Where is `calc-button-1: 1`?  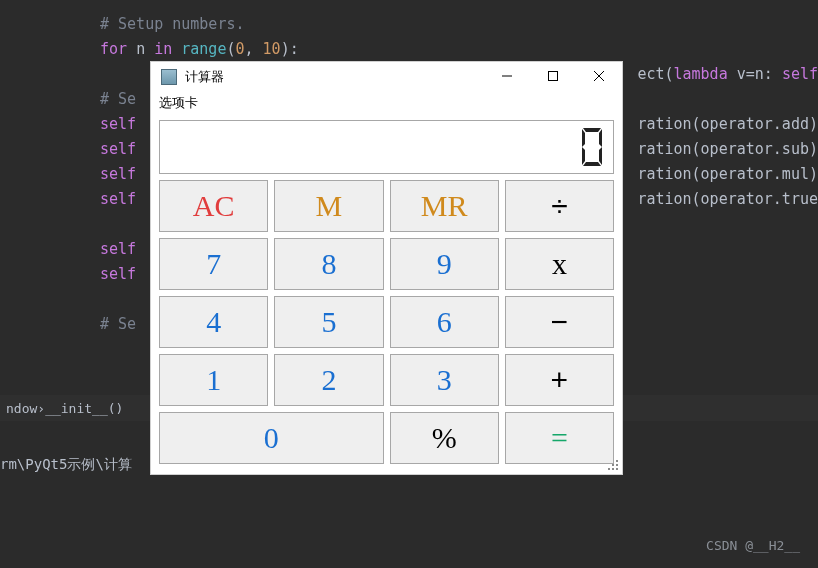 calc-button-1: 1 is located at coordinates (214, 380).